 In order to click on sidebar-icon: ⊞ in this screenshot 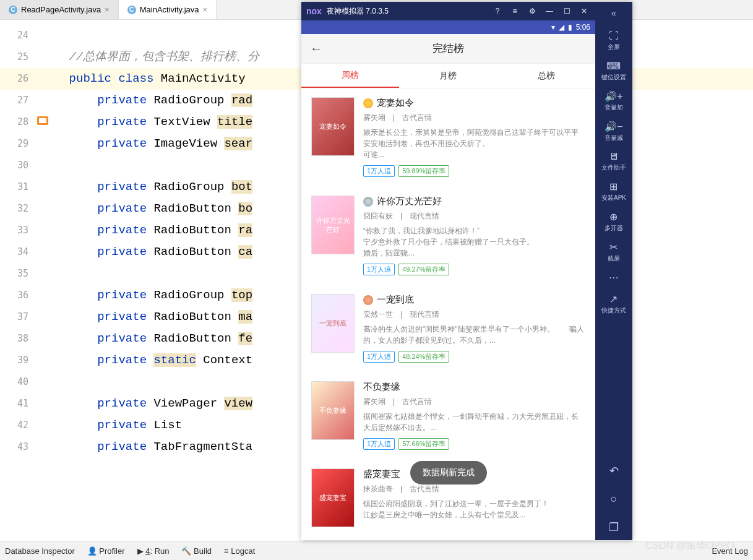, I will do `click(614, 187)`.